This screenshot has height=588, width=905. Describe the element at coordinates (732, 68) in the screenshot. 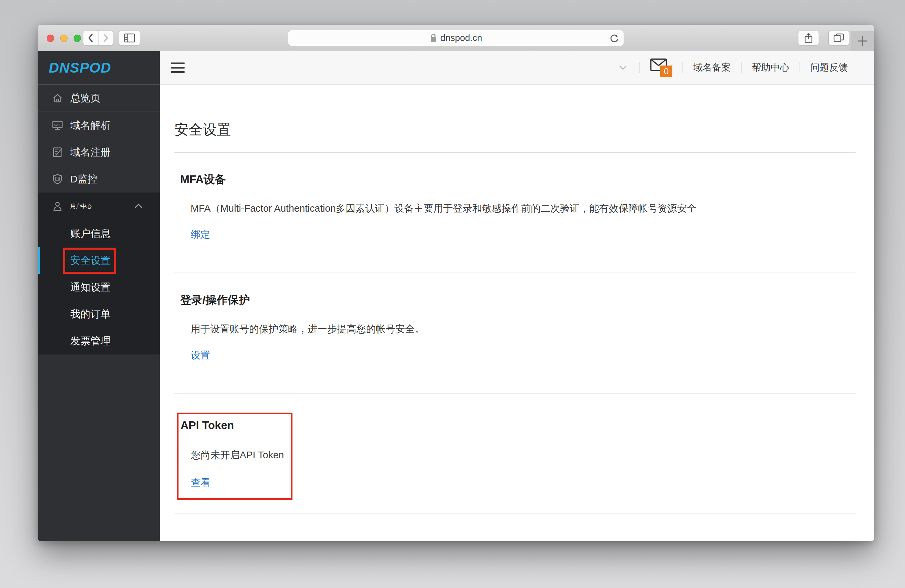

I see `header-right-cluster: 0 域名备案 帮助中心 问题反馈` at that location.